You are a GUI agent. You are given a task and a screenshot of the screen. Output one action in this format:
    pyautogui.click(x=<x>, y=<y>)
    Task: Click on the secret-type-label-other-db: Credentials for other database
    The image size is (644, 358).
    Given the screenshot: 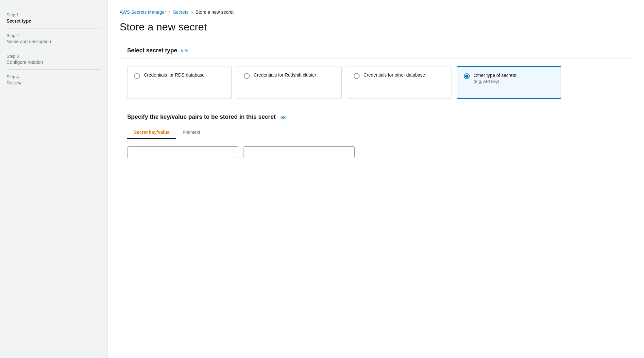 What is the action you would take?
    pyautogui.click(x=394, y=75)
    